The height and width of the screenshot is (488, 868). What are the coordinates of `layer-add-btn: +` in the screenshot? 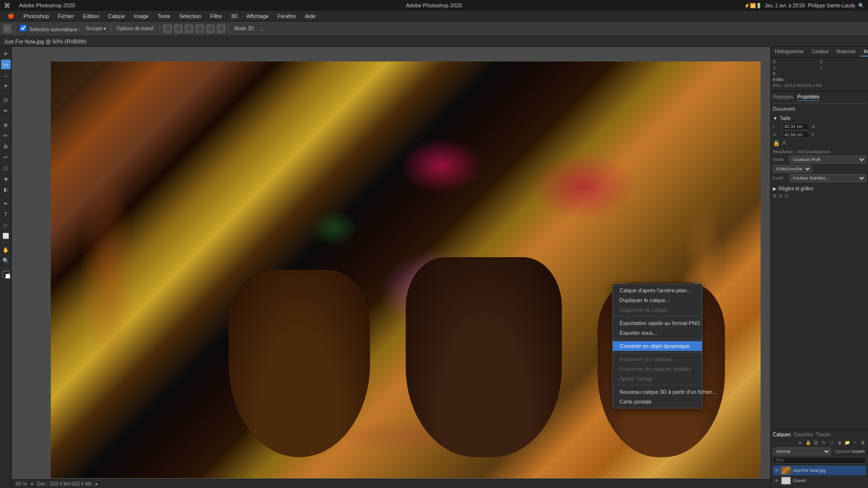 It's located at (855, 443).